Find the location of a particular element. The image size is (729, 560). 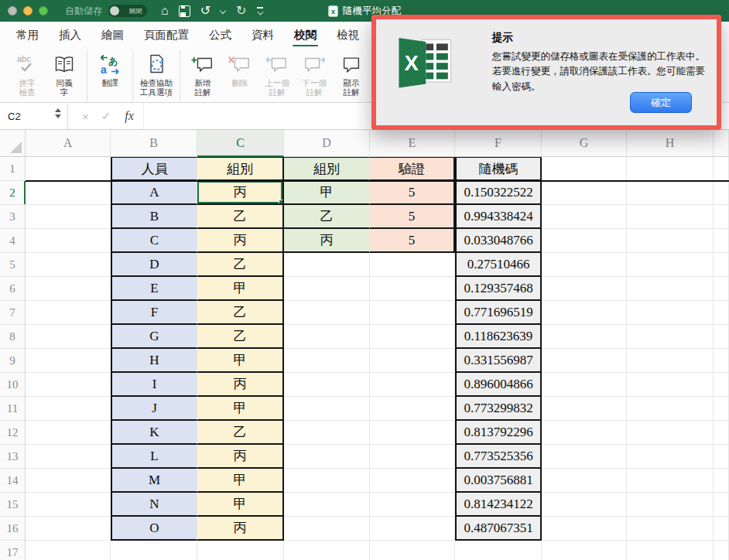

cell-C11: 甲 is located at coordinates (241, 408).